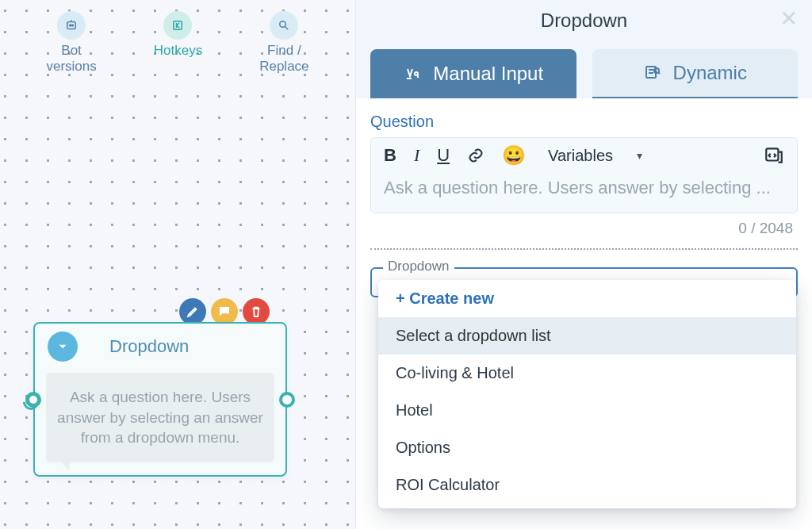  Describe the element at coordinates (476, 155) in the screenshot. I see `link-button` at that location.